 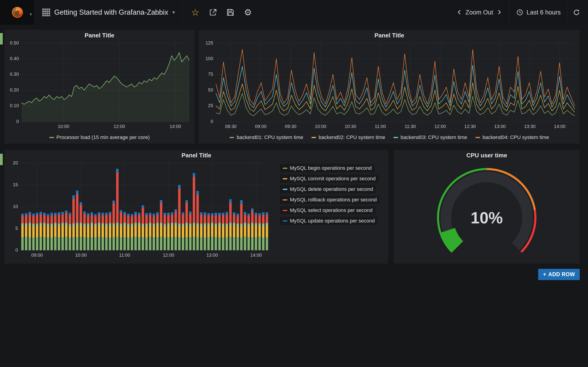 What do you see at coordinates (111, 12) in the screenshot?
I see `dashboard-title: Getting Started with Grafana-Zabbix` at bounding box center [111, 12].